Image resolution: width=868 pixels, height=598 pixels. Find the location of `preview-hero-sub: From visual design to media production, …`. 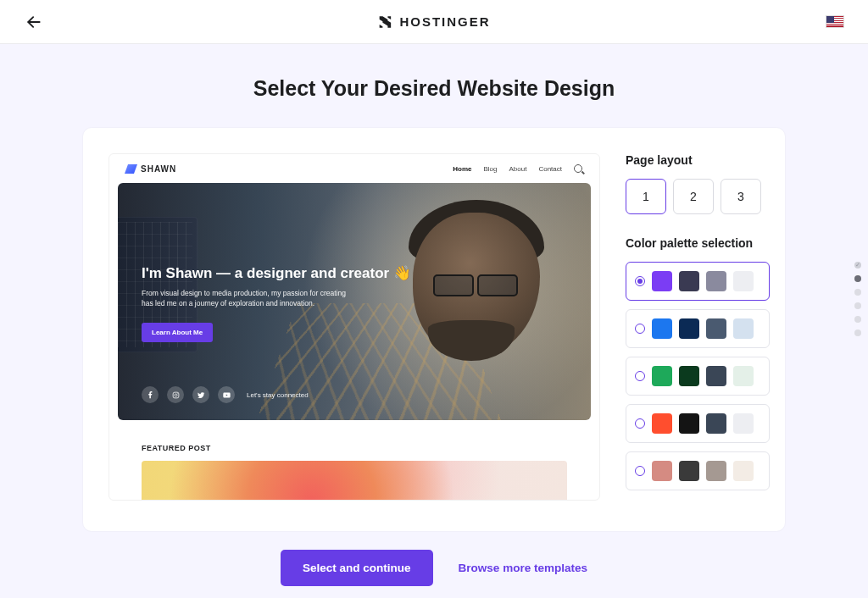

preview-hero-sub: From visual design to media production, … is located at coordinates (248, 299).